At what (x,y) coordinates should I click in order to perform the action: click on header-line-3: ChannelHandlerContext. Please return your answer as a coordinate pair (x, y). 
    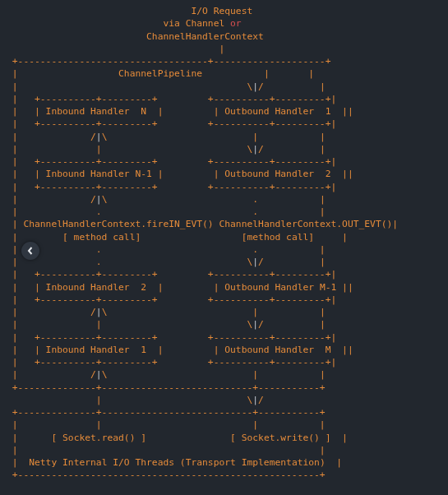
    Looking at the image, I should click on (206, 36).